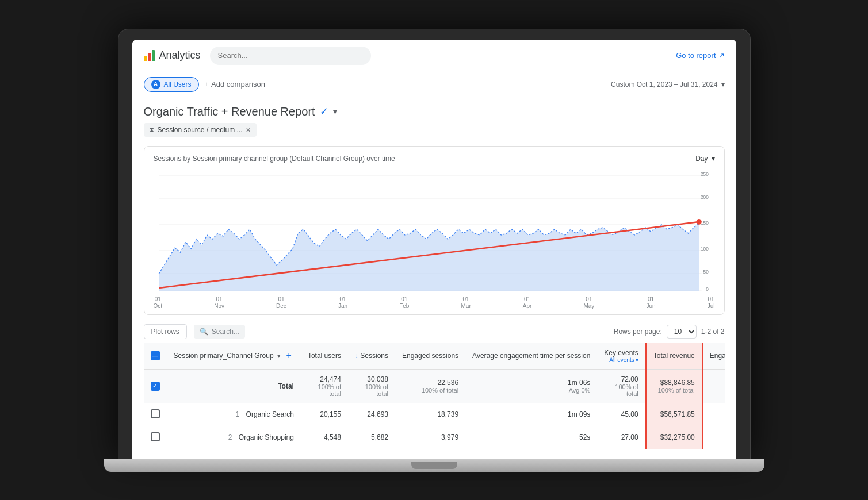 Image resolution: width=868 pixels, height=500 pixels. Describe the element at coordinates (155, 356) in the screenshot. I see `header-checkbox-cell: —` at that location.